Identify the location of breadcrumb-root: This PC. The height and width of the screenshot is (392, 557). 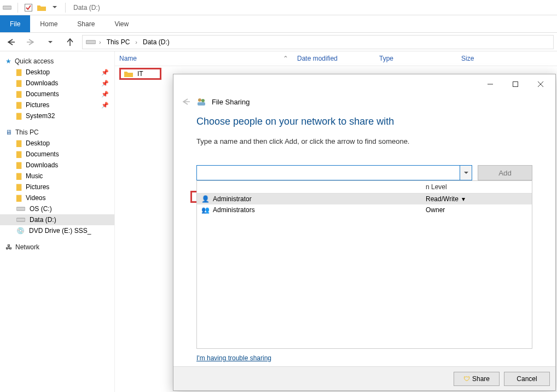
(118, 42).